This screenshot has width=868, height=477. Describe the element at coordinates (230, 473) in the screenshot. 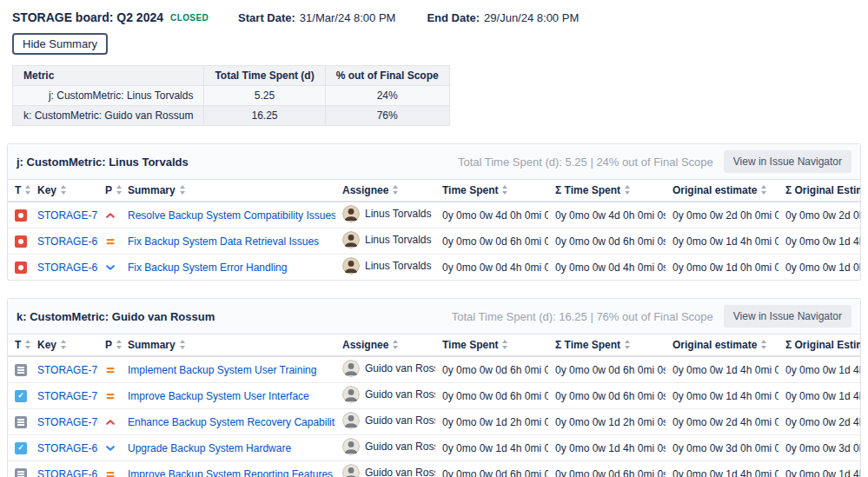

I see `issue-summary-link: Improve Backup System Reporting Features` at that location.